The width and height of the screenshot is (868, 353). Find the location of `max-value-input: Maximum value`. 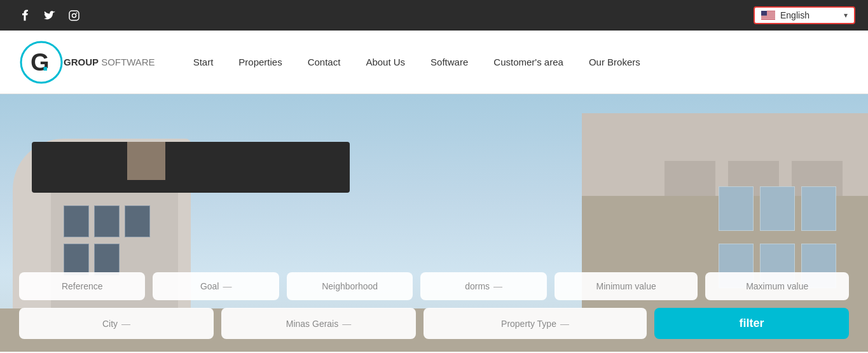

max-value-input: Maximum value is located at coordinates (777, 286).